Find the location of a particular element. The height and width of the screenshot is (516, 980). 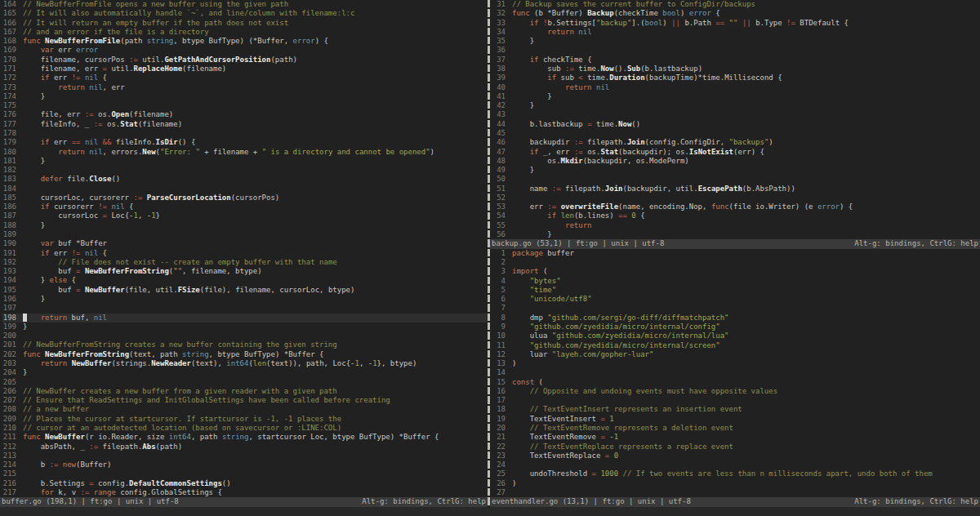

code-line: 50 is located at coordinates (737, 180).